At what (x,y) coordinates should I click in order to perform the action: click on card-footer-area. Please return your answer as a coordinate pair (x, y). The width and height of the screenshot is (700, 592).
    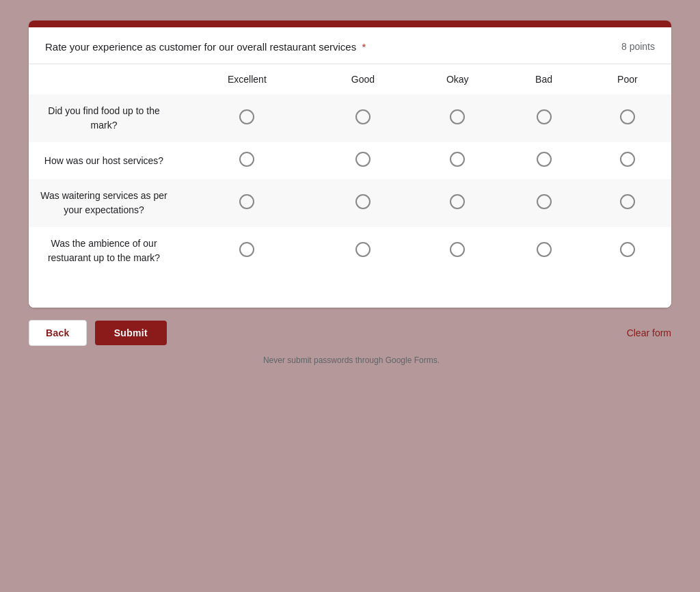
    Looking at the image, I should click on (350, 291).